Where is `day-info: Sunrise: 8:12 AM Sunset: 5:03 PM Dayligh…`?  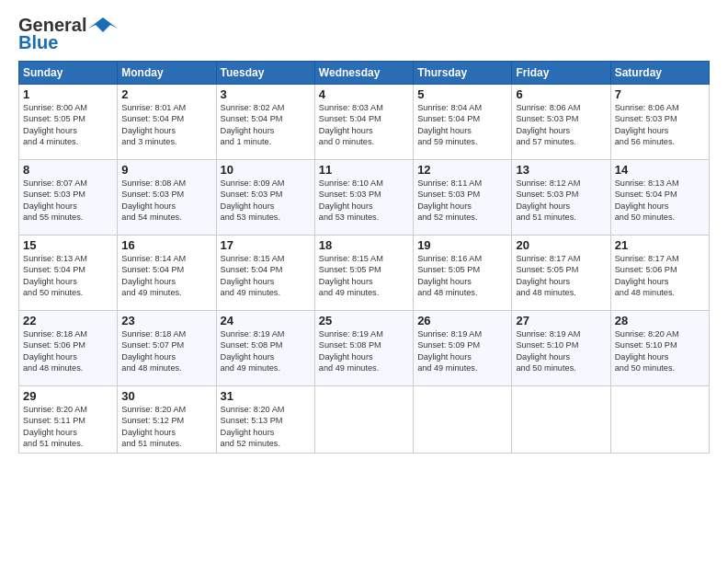 day-info: Sunrise: 8:12 AM Sunset: 5:03 PM Dayligh… is located at coordinates (561, 201).